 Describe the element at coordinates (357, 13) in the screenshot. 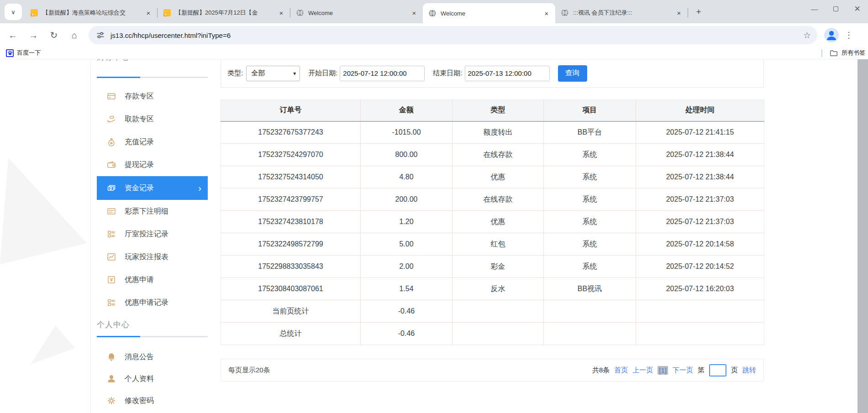

I see `tab-title: Welcome` at that location.